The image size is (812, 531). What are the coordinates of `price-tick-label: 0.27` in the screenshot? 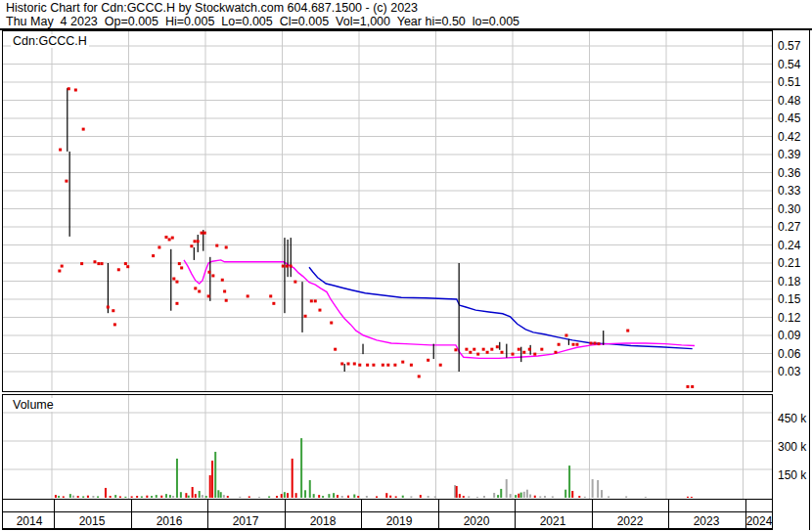 It's located at (789, 227).